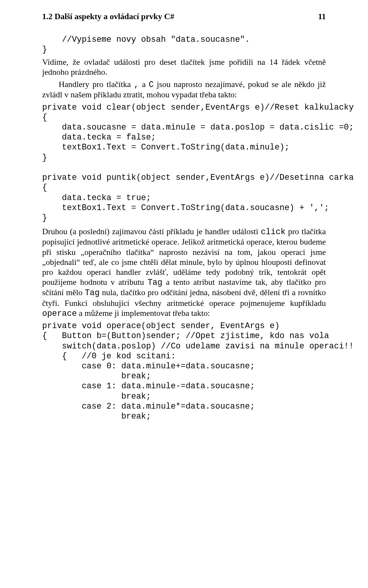 The height and width of the screenshot is (588, 368). What do you see at coordinates (151, 85) in the screenshot?
I see `inline-code-C: C` at bounding box center [151, 85].